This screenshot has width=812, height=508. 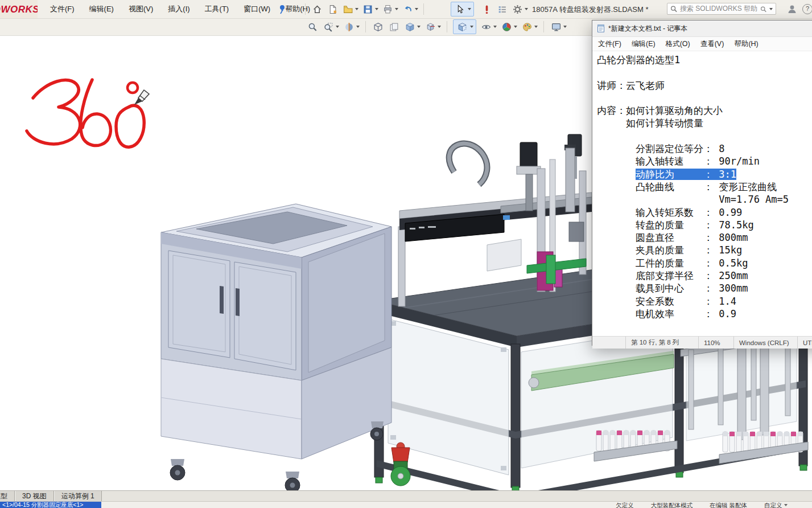 What do you see at coordinates (350, 9) in the screenshot?
I see `open-button` at bounding box center [350, 9].